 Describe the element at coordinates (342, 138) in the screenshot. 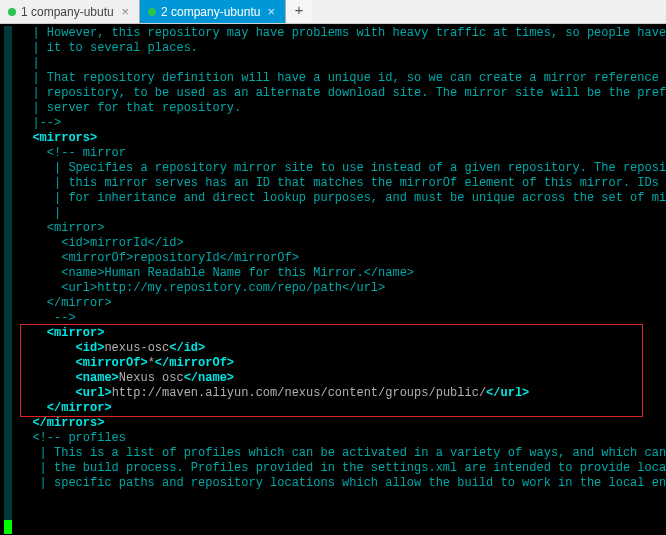

I see `code-line: <mirrors>` at that location.